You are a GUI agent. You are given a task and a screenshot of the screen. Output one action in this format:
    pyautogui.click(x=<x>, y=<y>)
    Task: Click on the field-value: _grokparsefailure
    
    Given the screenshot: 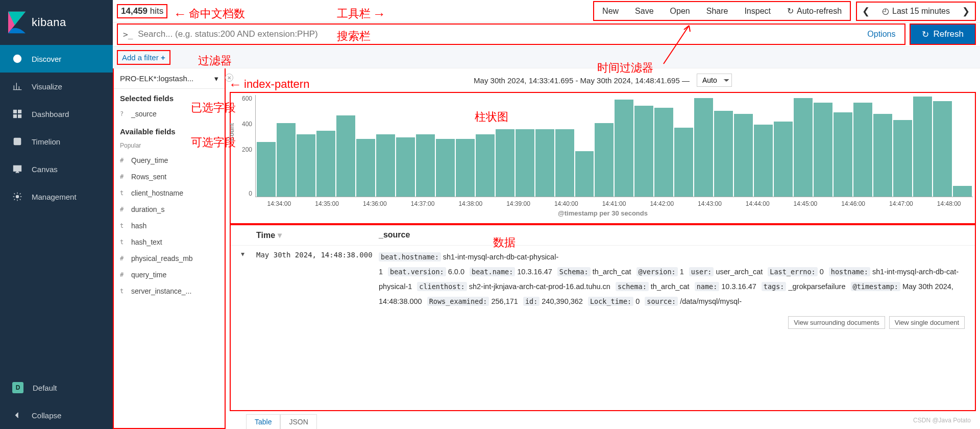 What is the action you would take?
    pyautogui.click(x=817, y=287)
    